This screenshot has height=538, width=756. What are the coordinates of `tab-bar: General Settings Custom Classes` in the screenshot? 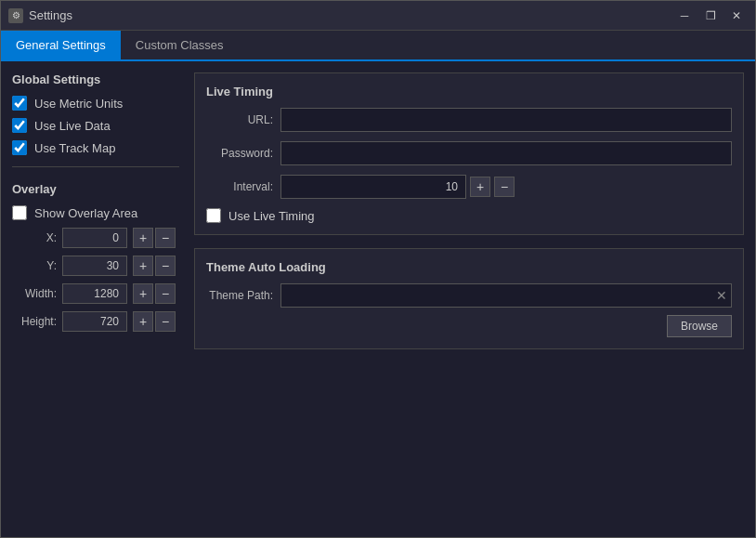 It's located at (378, 46).